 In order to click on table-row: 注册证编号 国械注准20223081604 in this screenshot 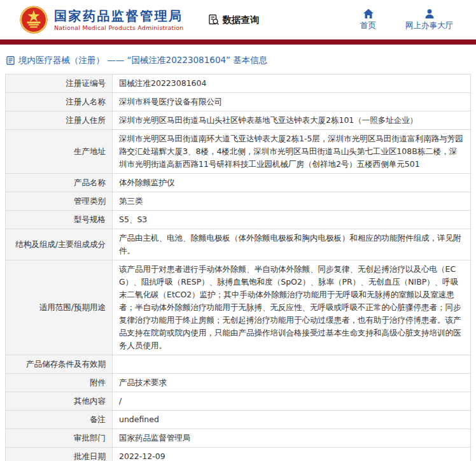, I will do `click(238, 84)`.